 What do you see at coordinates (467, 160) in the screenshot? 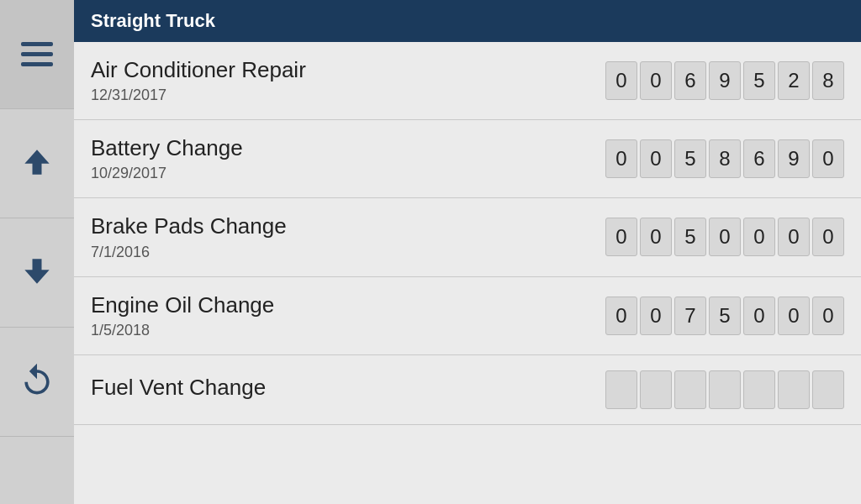
I see `list-item: Battery Change 10/29/2017 0 0 5 8 6 9 0` at bounding box center [467, 160].